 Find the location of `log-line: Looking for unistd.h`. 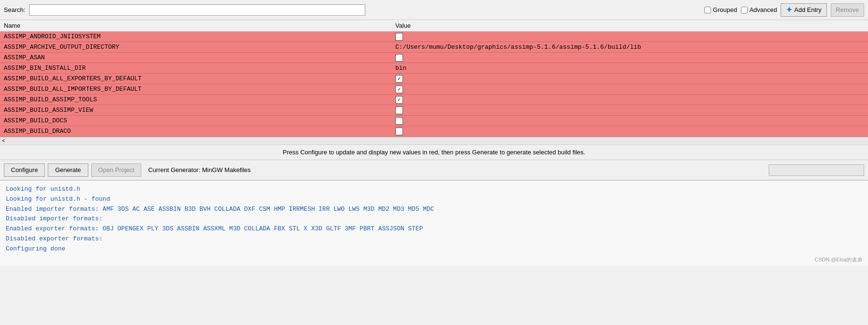

log-line: Looking for unistd.h is located at coordinates (434, 189).